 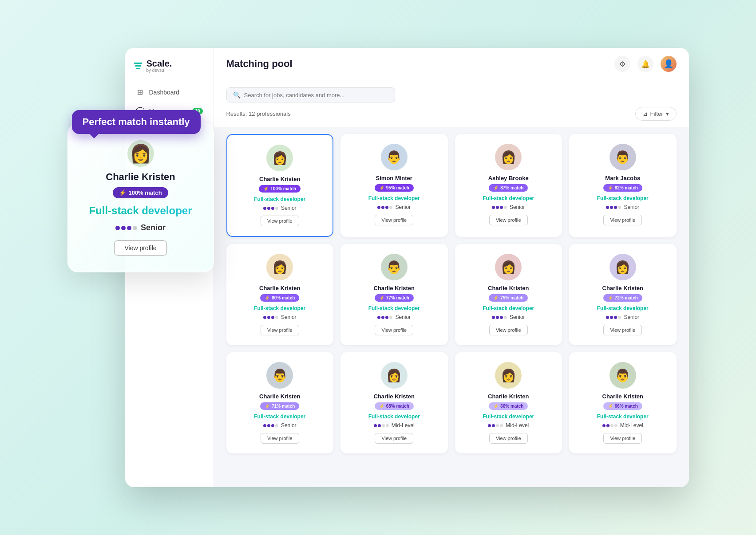 What do you see at coordinates (237, 95) in the screenshot?
I see `search-icon: 🔍` at bounding box center [237, 95].